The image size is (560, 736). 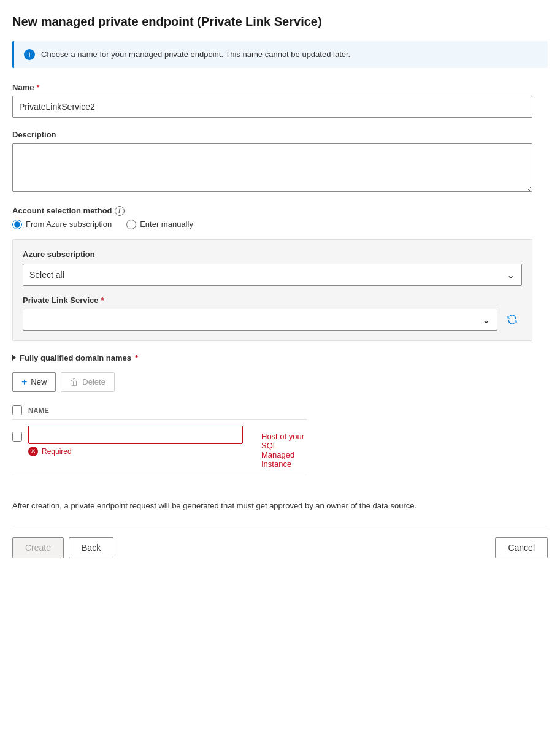 I want to click on page-title: New managed private endpoint (Private Li…, so click(x=280, y=22).